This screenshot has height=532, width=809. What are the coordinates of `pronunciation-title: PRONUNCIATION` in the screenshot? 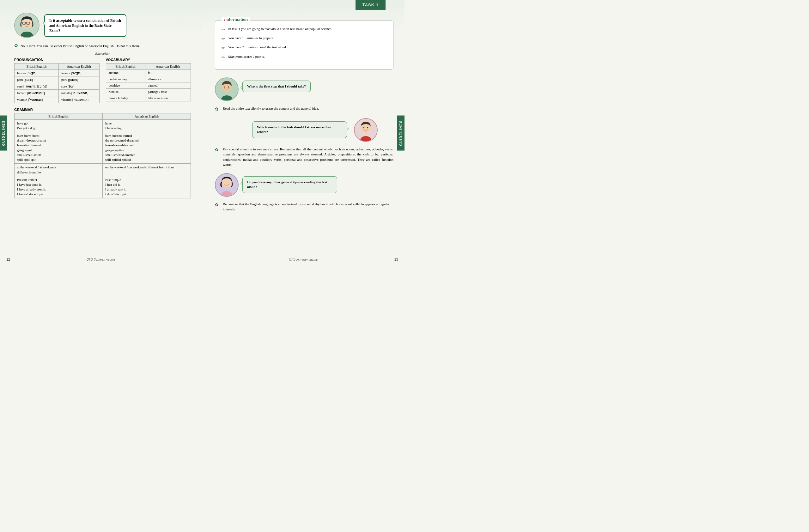 It's located at (57, 60).